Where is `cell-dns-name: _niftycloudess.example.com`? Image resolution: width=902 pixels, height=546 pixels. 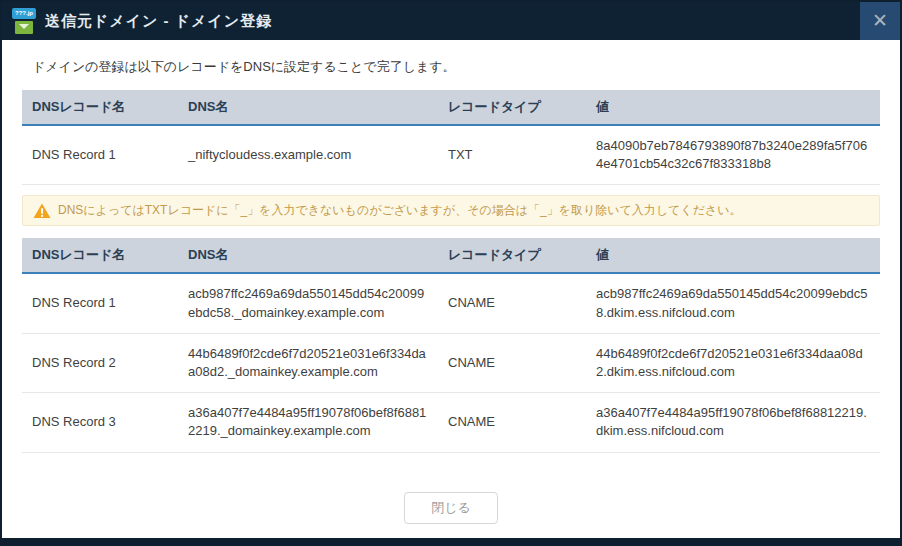
cell-dns-name: _niftycloudess.example.com is located at coordinates (308, 155).